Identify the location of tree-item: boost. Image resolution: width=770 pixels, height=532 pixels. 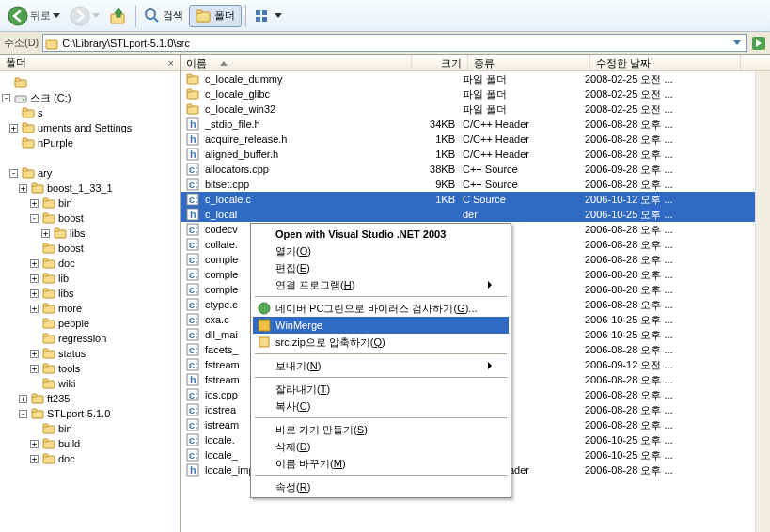
(90, 248).